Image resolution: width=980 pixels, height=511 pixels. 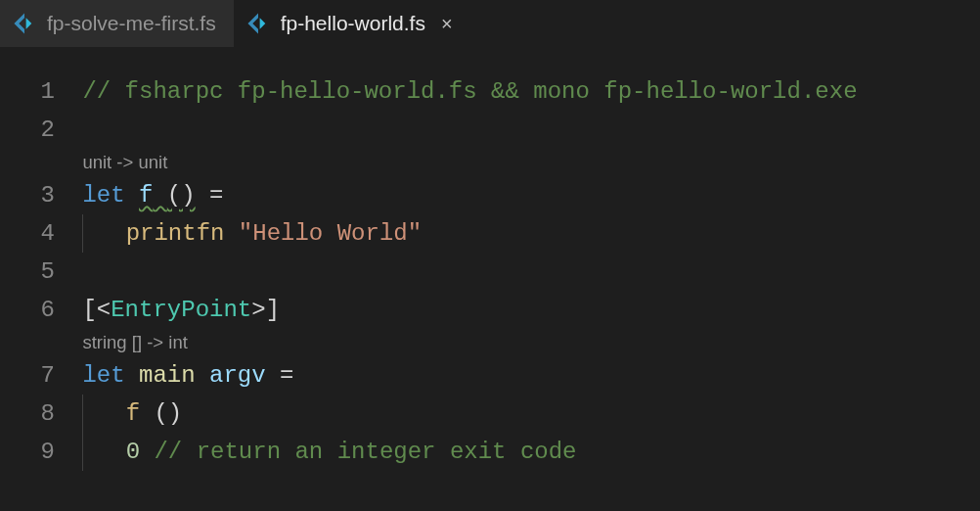 I want to click on codelens-text: string [] -> int, so click(x=135, y=343).